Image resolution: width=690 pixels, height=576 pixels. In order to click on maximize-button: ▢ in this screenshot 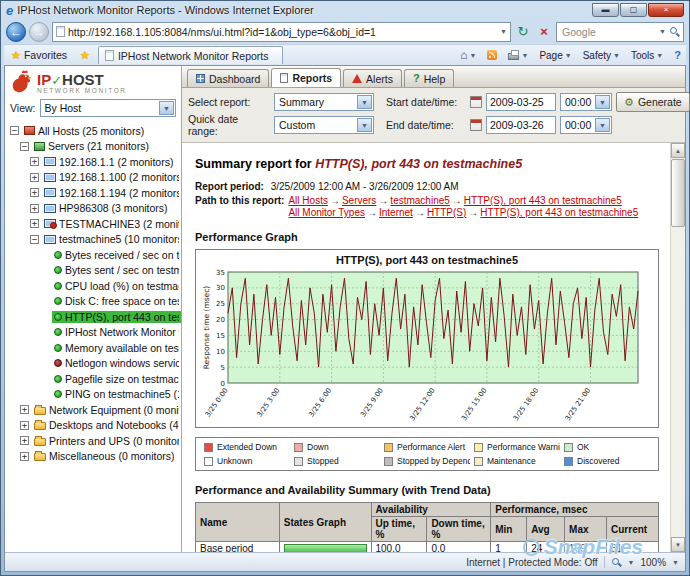, I will do `click(634, 10)`.